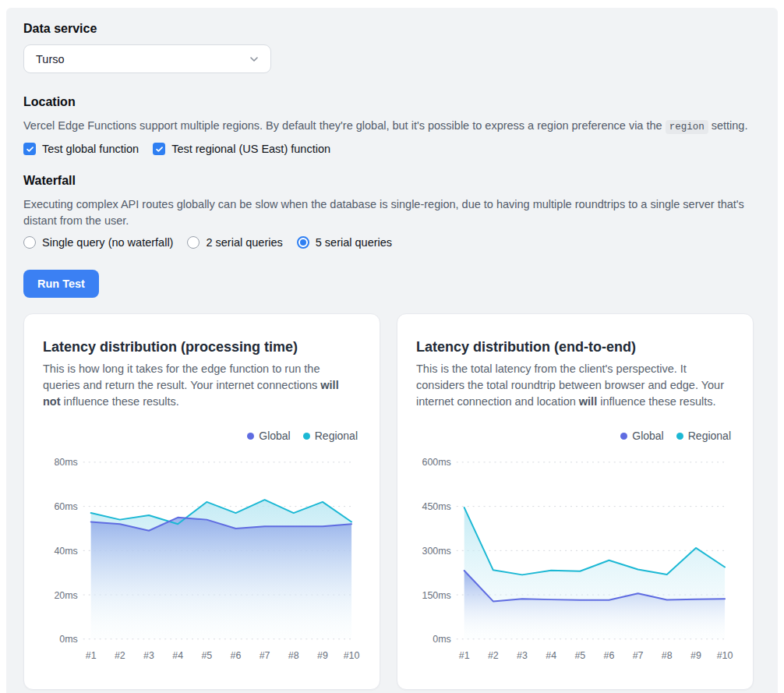 This screenshot has width=784, height=693. I want to click on processing-time-chart: 0ms20ms40ms60ms80ms#1#2#3#4#5#6#7#8#9#10, so click(202, 558).